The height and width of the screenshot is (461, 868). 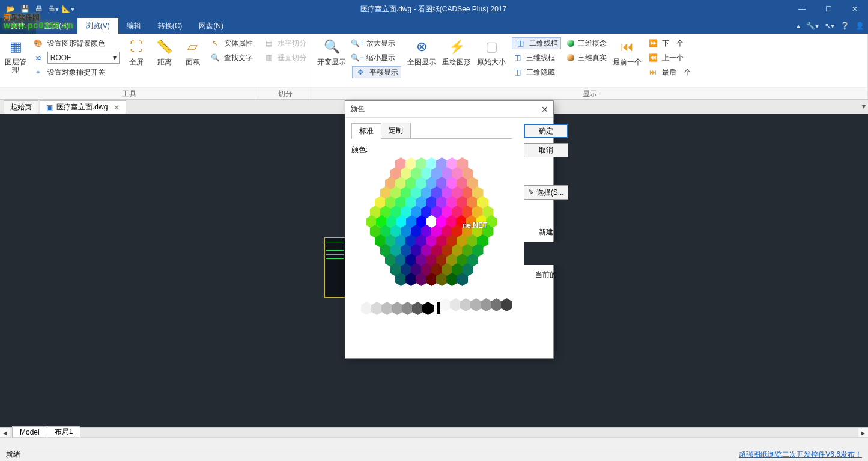 I want to click on color-hexagon, so click(x=432, y=221).